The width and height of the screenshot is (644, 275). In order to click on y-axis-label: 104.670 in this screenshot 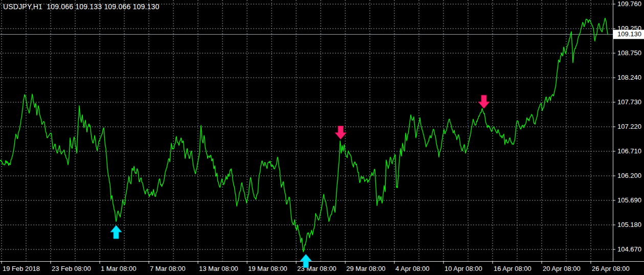, I will do `click(629, 249)`.